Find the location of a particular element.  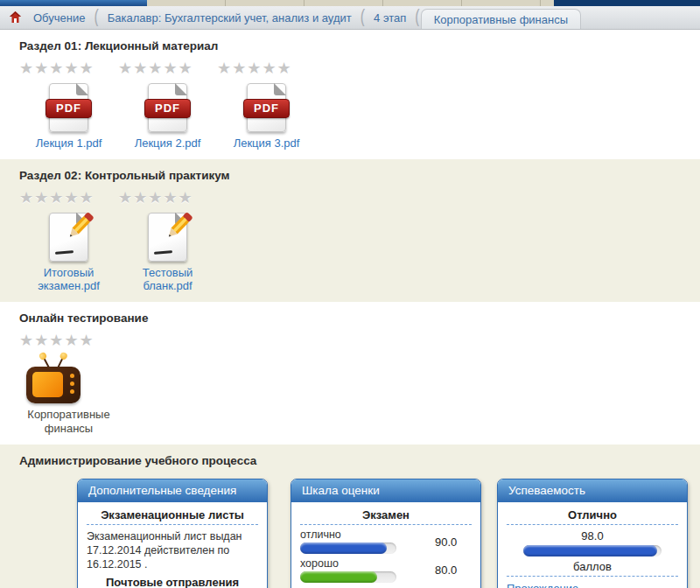

file-link: Тестовый бланк.pdf is located at coordinates (168, 280).